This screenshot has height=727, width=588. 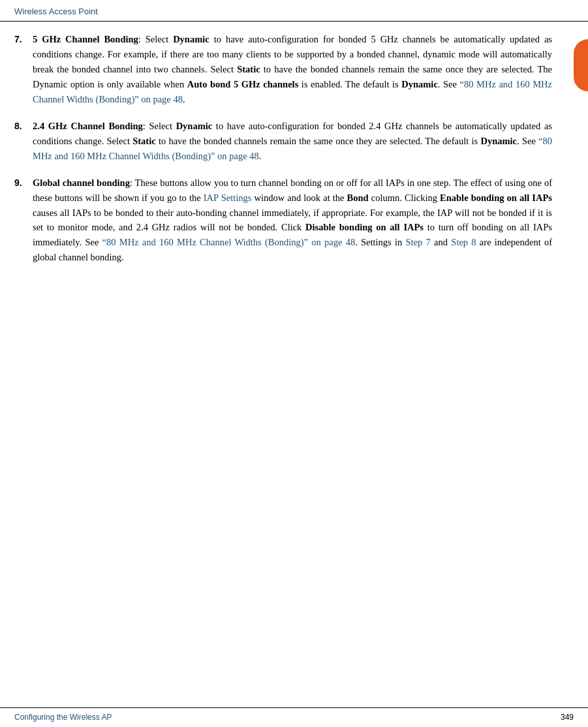 I want to click on item-7-dynamic: Dynamic, so click(x=191, y=39).